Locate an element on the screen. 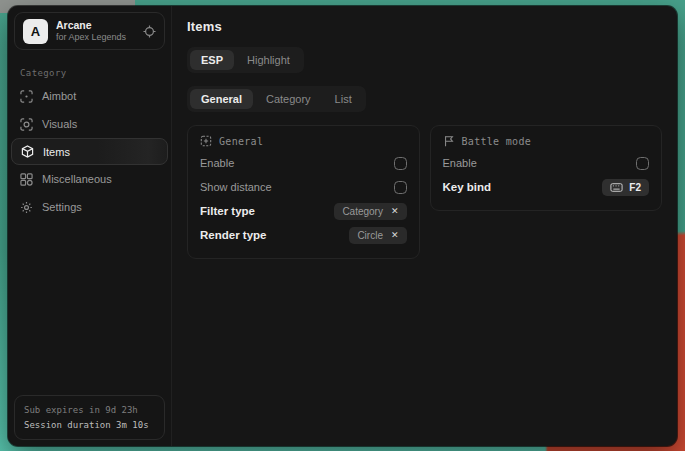 Image resolution: width=685 pixels, height=451 pixels. target-icon is located at coordinates (150, 32).